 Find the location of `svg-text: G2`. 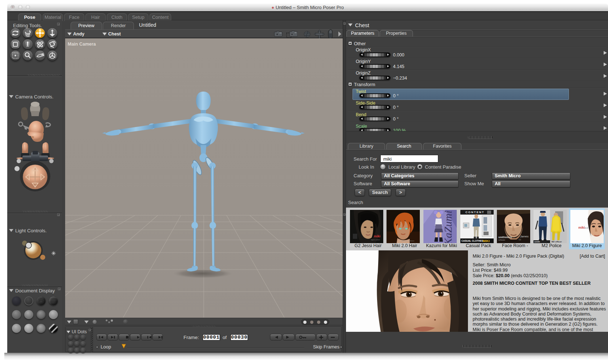

svg-text: G2 is located at coordinates (520, 240).